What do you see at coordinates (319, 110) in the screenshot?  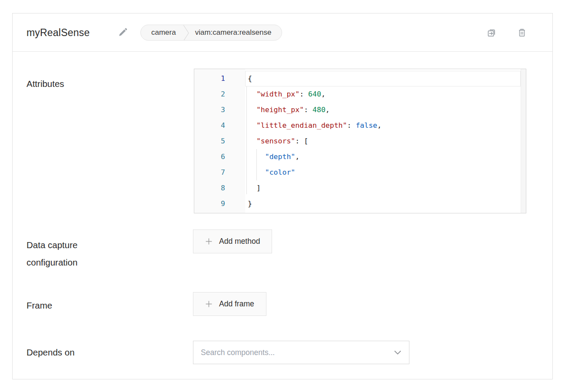 I see `code-token-number: 480` at bounding box center [319, 110].